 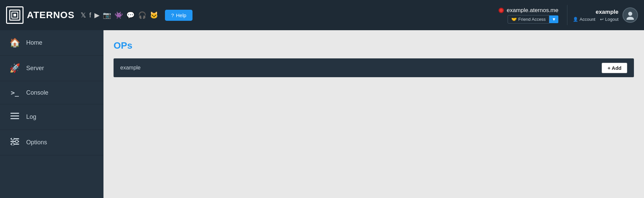 I want to click on help-icon: ?, so click(x=172, y=15).